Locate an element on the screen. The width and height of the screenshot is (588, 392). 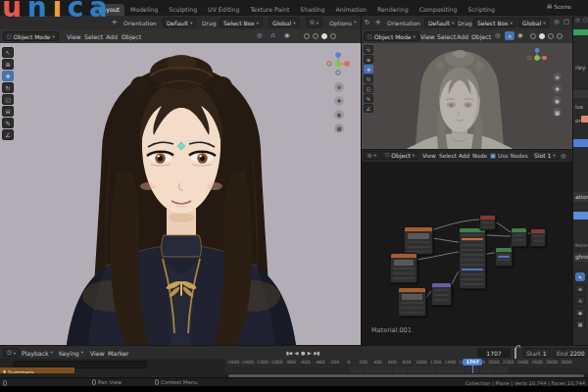
play-button: ▶ is located at coordinates (310, 353).